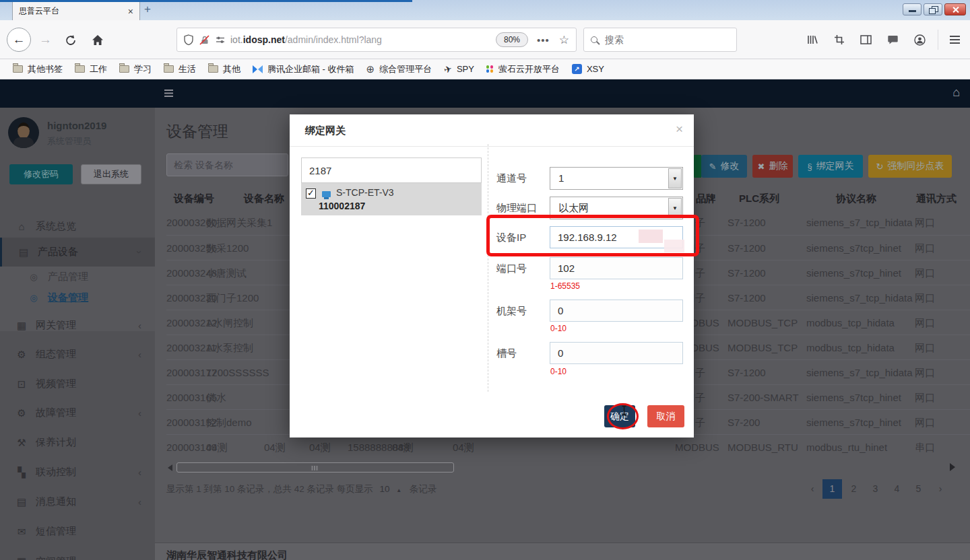 Image resolution: width=970 pixels, height=560 pixels. What do you see at coordinates (77, 326) in the screenshot?
I see `sidebar-item: ▦网关管理‹` at bounding box center [77, 326].